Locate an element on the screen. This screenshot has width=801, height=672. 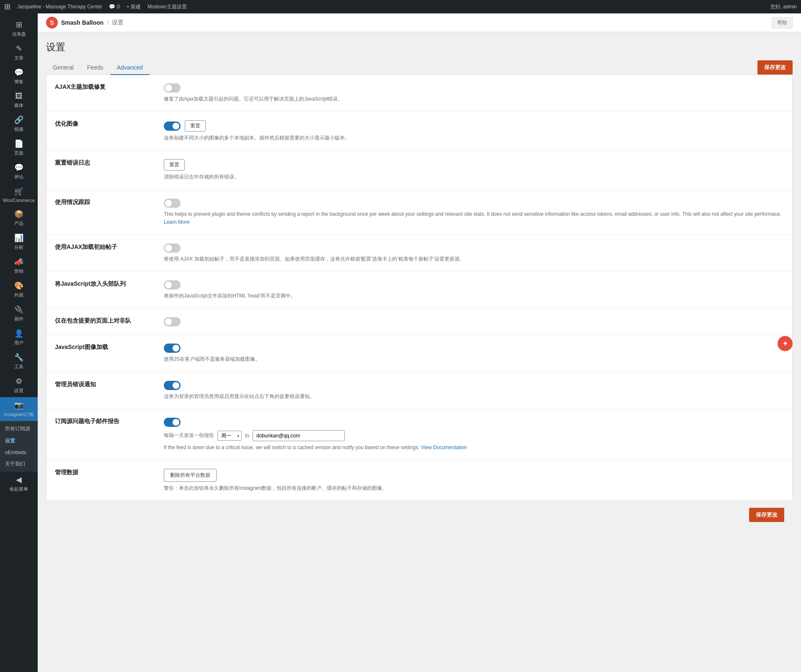
report-day-wrapper: 周一 周二 周三 周四 周五 周六 周日 is located at coordinates (230, 436).